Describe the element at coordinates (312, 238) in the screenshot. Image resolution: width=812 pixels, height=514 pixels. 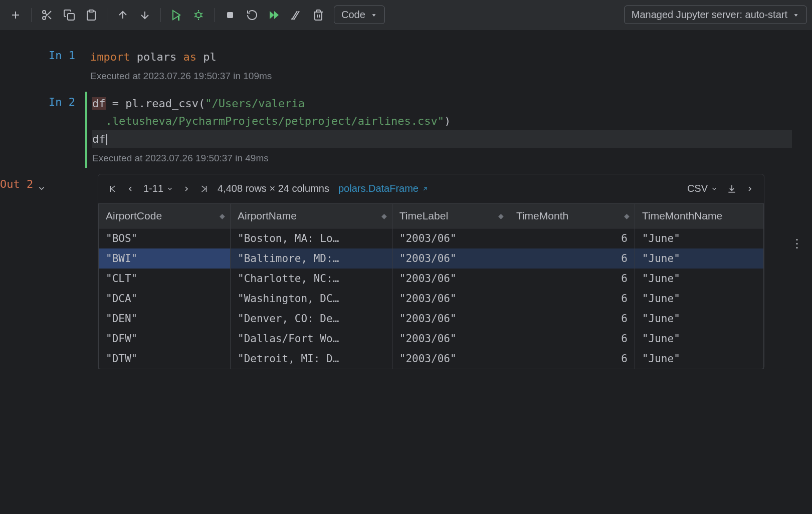
I see `cell-airportname: "Boston, MA: Lo…` at that location.